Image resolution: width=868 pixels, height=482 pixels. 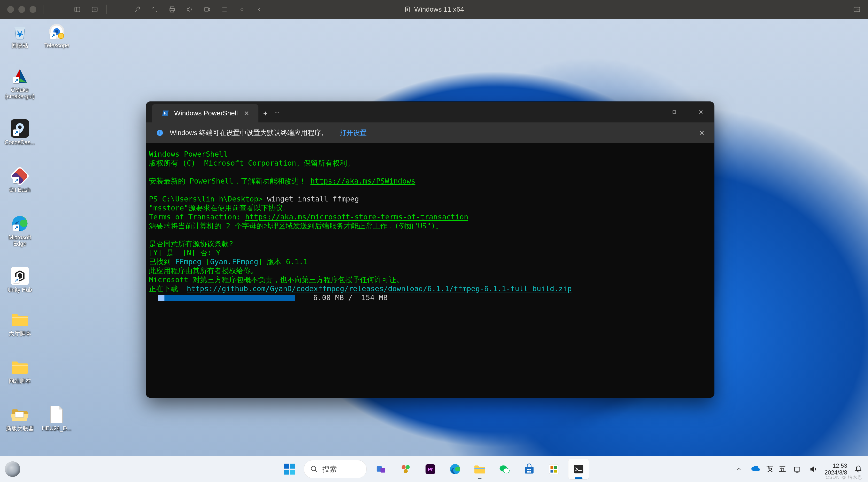 I want to click on desktop-icon-recycle: 回收站, so click(x=20, y=35).